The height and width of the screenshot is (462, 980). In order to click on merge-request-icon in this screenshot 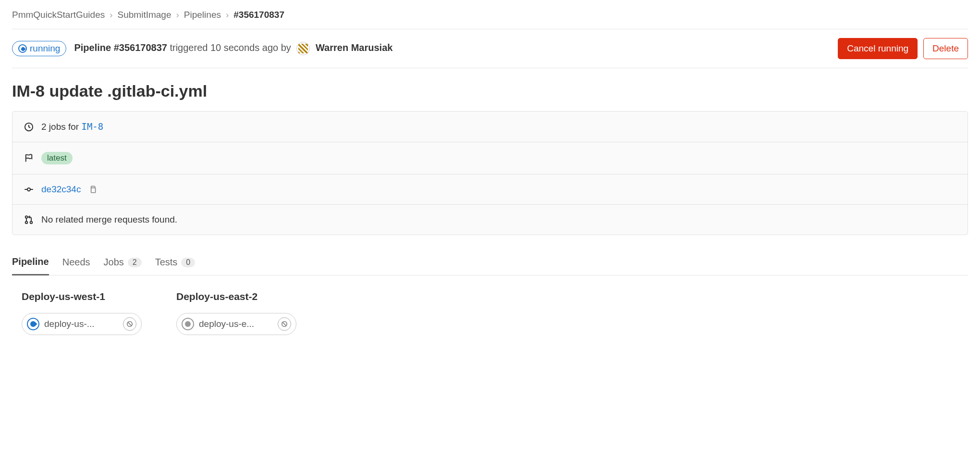, I will do `click(29, 220)`.